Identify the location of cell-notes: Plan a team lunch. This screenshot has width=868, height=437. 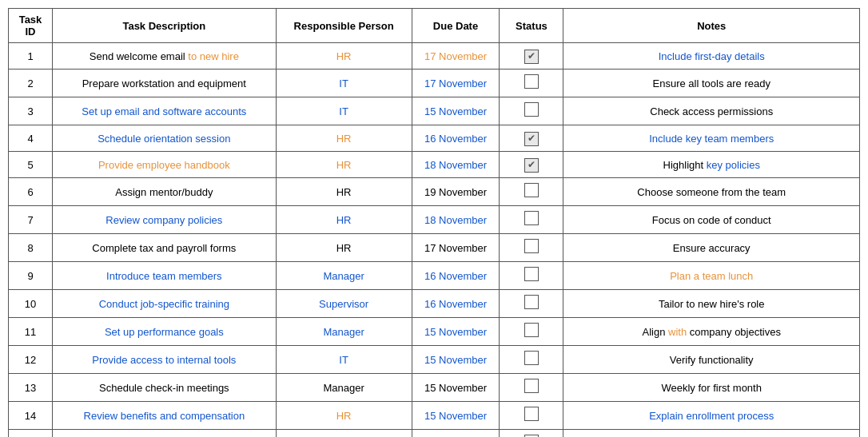
(711, 276).